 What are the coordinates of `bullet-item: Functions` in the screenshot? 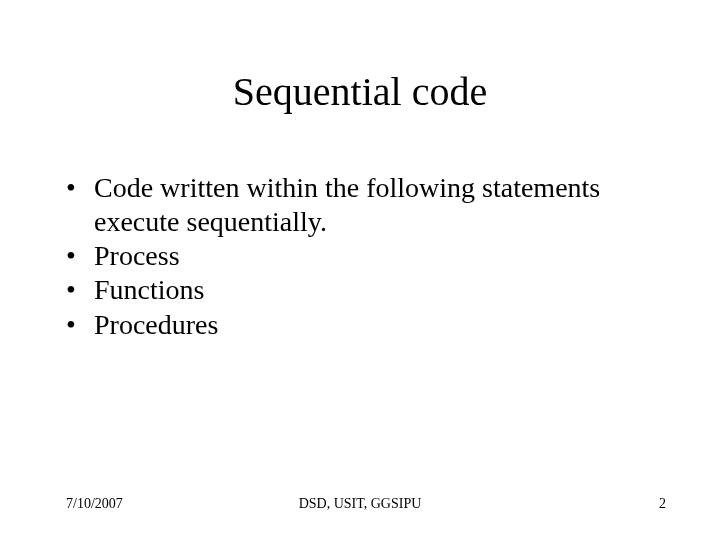 It's located at (363, 290).